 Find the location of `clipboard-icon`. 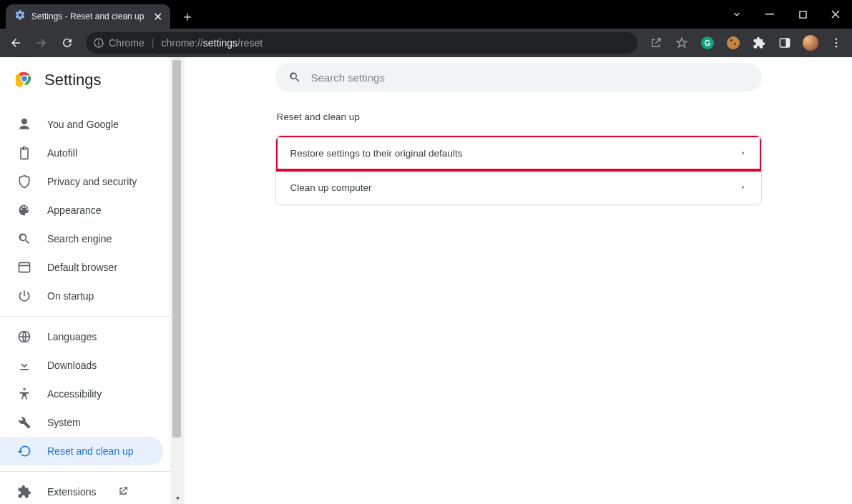

clipboard-icon is located at coordinates (24, 153).